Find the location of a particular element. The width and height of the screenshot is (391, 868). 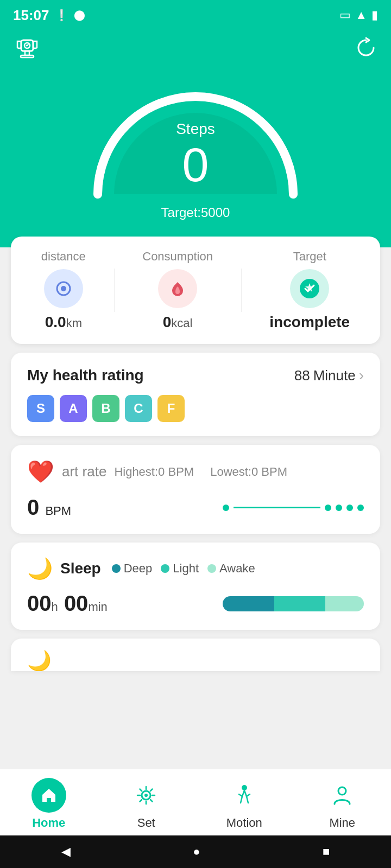

stats-card: distance 0.0km Consumption 0kcal is located at coordinates (195, 290).